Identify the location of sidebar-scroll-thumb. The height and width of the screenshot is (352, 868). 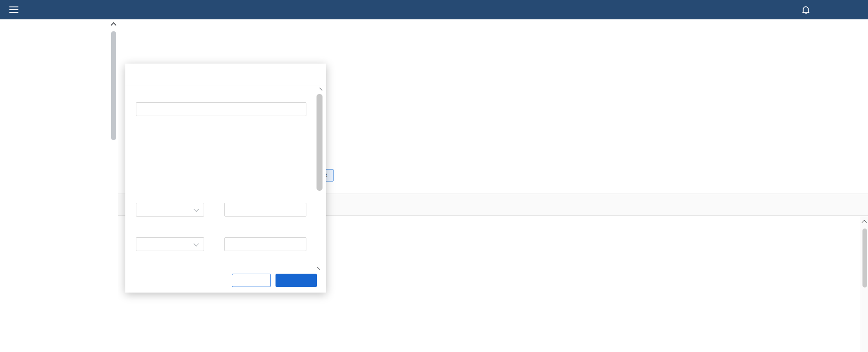
(113, 86).